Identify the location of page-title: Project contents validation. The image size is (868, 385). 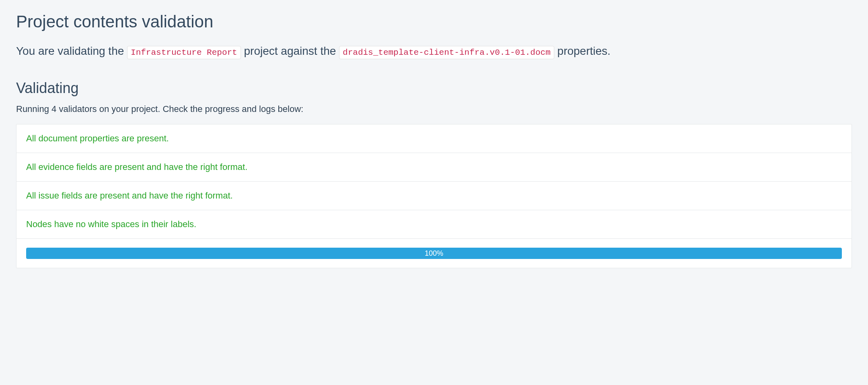
(434, 22).